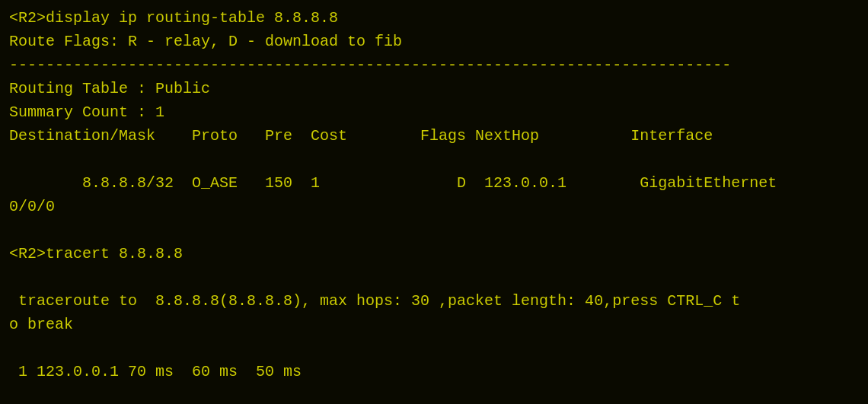 The image size is (868, 404). I want to click on terminal-line-13: traceroute to 8.8.8.8(8.8.8.8), max hops…, so click(434, 301).